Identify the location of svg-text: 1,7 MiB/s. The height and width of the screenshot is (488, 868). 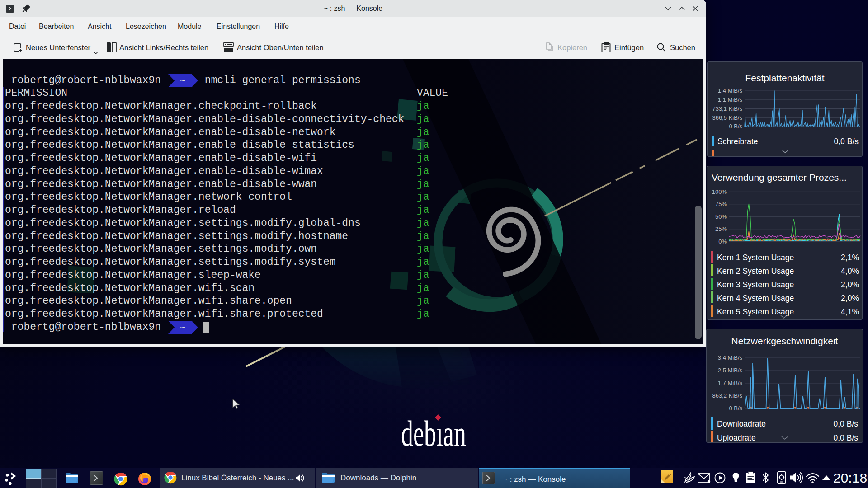
(731, 383).